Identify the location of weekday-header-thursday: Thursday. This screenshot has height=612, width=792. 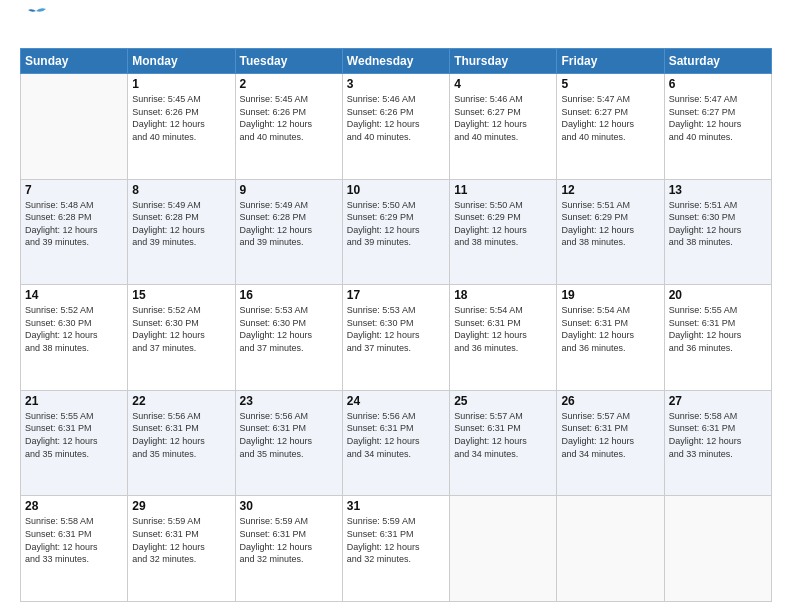
(504, 62).